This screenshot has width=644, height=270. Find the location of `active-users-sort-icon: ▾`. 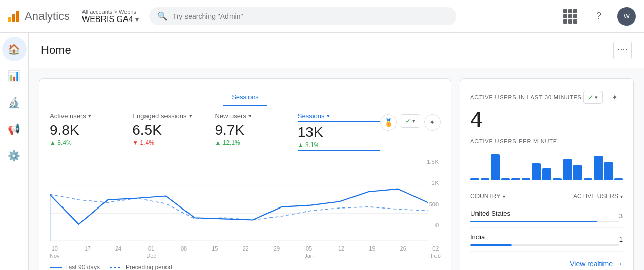

active-users-sort-icon: ▾ is located at coordinates (622, 197).